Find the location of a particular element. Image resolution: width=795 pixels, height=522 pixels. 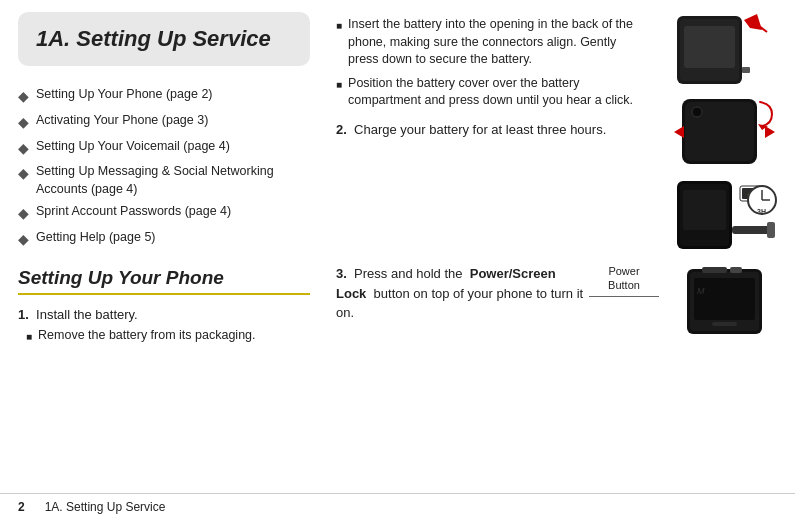

step-2-num: 2. is located at coordinates (342, 130).